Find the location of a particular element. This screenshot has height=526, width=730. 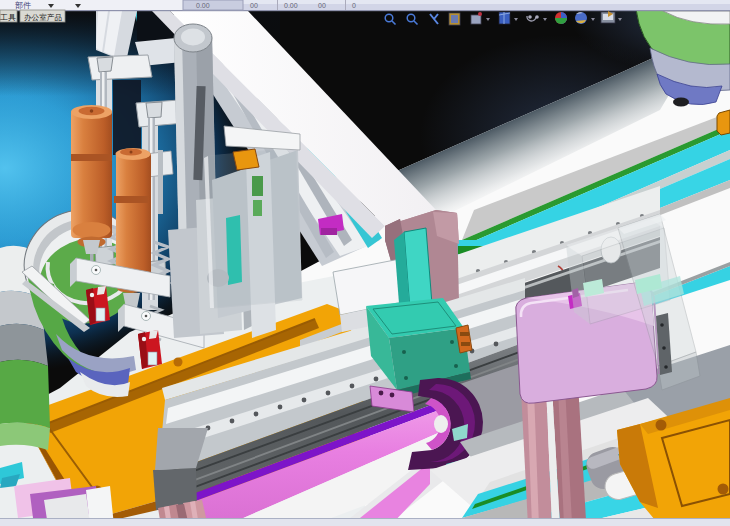

svg-text: 部件 is located at coordinates (23, 6).